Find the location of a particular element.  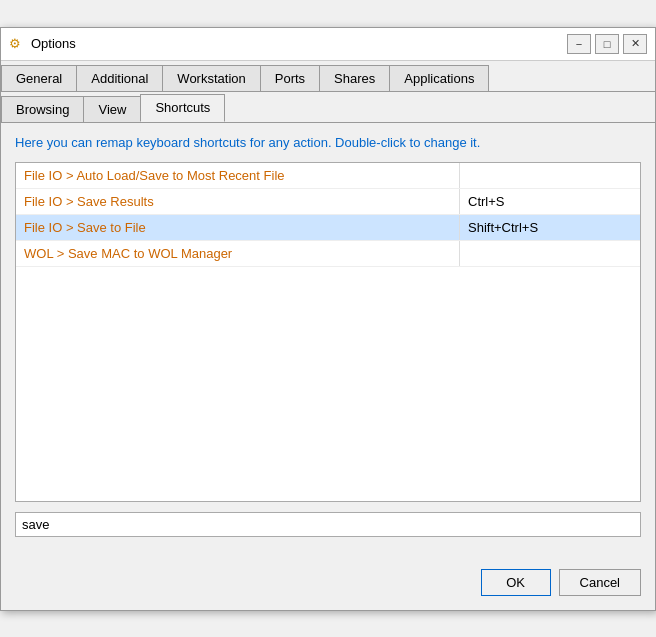

shortcut-row-1: File IO > Auto Load/Save to Most Recent … is located at coordinates (328, 176).